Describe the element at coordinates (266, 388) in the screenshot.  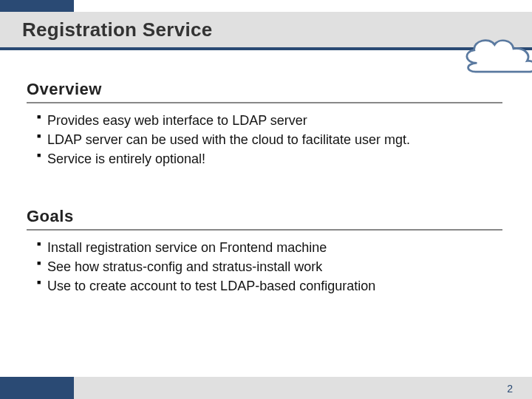
I see `footer-band: 2` at that location.